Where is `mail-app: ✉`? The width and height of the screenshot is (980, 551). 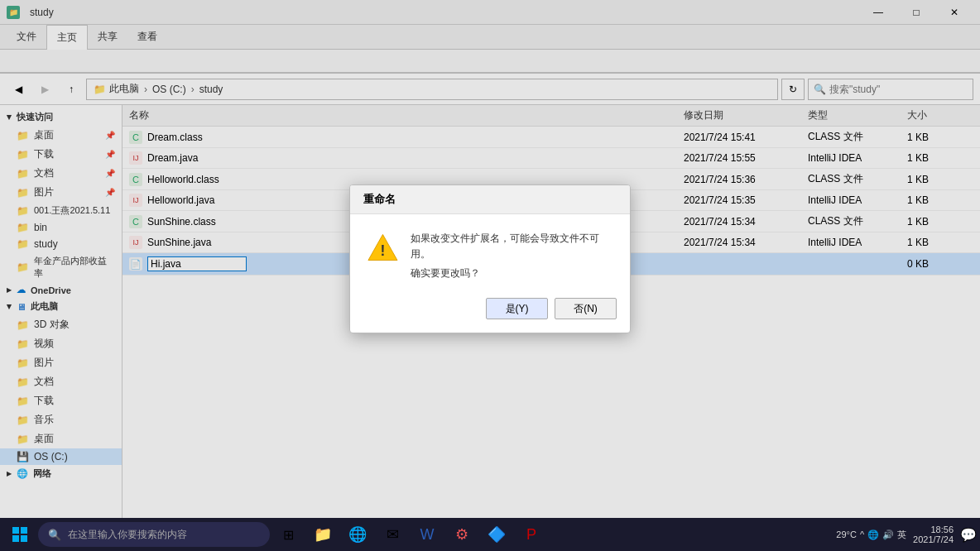 mail-app: ✉ is located at coordinates (392, 534).